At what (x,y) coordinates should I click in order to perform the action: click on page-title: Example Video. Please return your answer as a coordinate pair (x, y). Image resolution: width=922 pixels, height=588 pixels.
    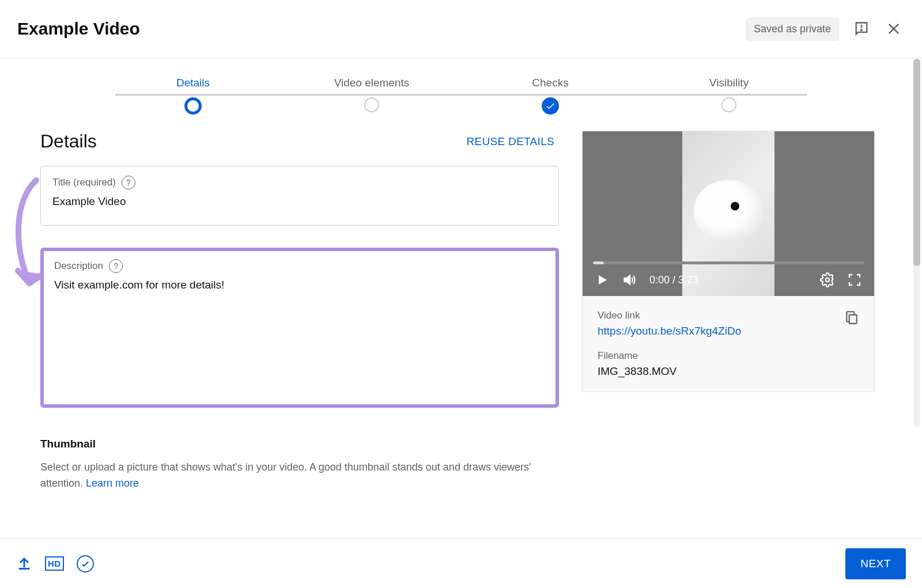
    Looking at the image, I should click on (78, 29).